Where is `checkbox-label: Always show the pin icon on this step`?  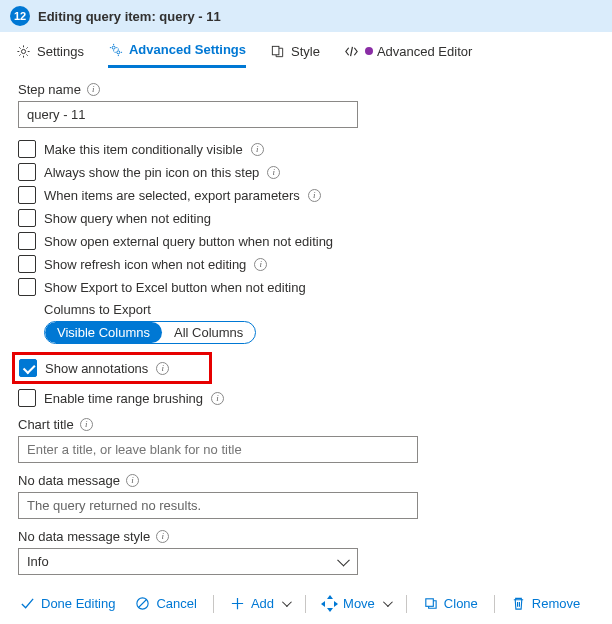 checkbox-label: Always show the pin icon on this step is located at coordinates (152, 172).